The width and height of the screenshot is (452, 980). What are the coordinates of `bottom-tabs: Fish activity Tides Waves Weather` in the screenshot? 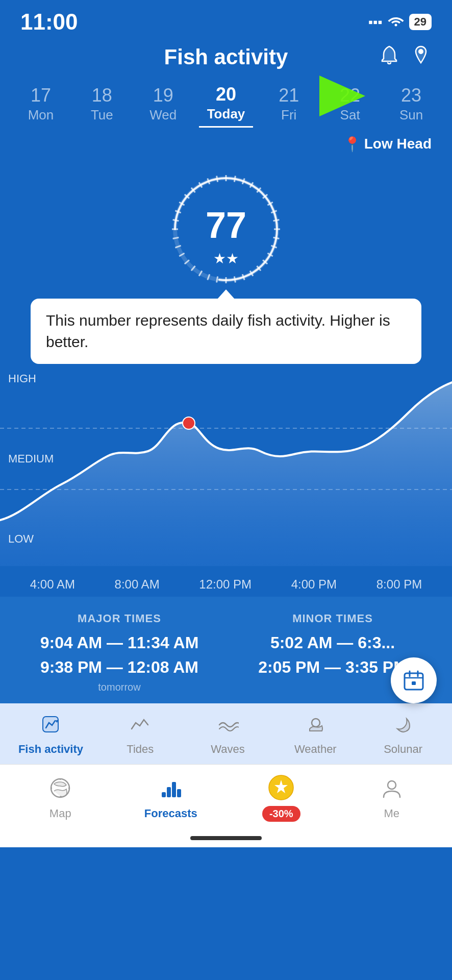 It's located at (226, 734).